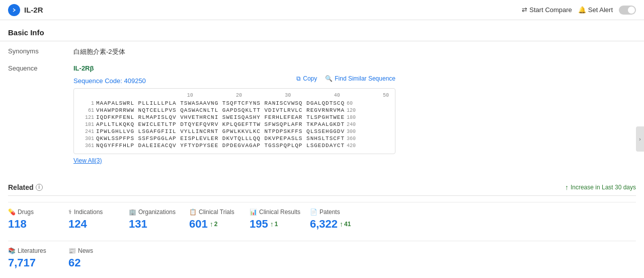 The width and height of the screenshot is (644, 278). I want to click on indications-icon: ⚕, so click(70, 212).